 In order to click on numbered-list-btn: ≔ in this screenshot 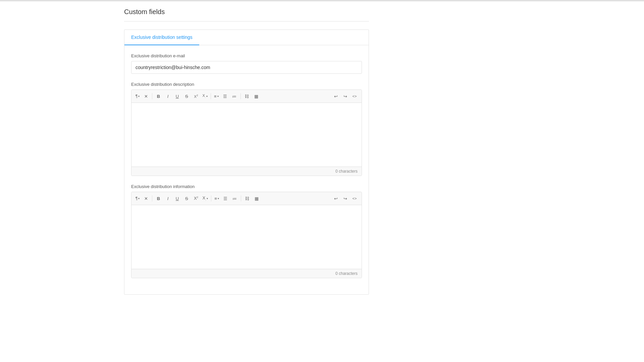, I will do `click(234, 96)`.